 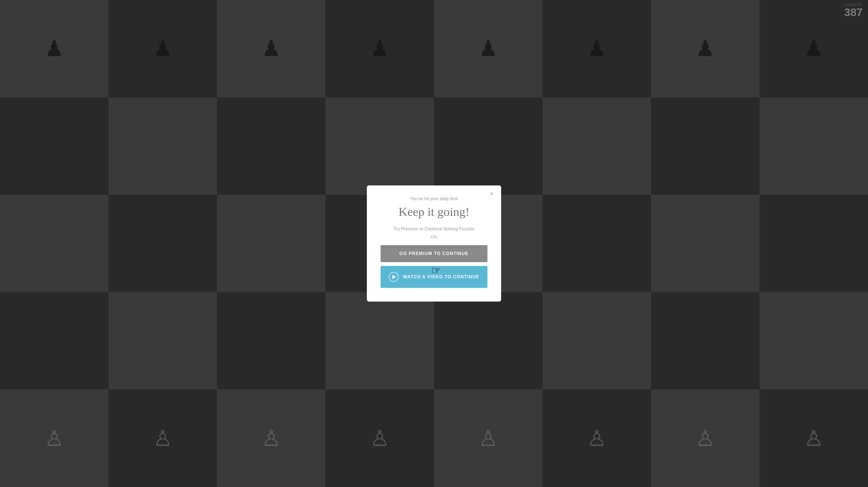 What do you see at coordinates (434, 237) in the screenshot?
I see `or-divider-text: OR` at bounding box center [434, 237].